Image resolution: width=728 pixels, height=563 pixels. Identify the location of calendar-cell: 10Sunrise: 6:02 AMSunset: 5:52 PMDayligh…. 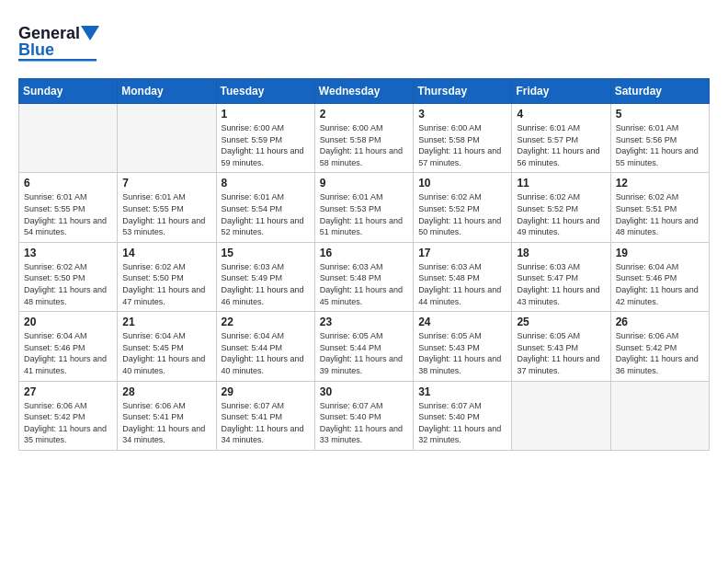
(463, 208).